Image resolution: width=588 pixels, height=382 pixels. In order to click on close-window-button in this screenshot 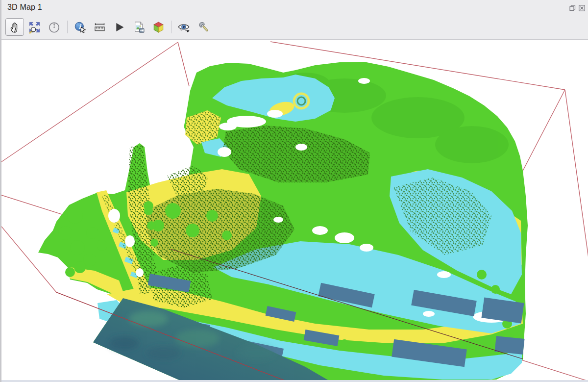, I will do `click(582, 8)`.